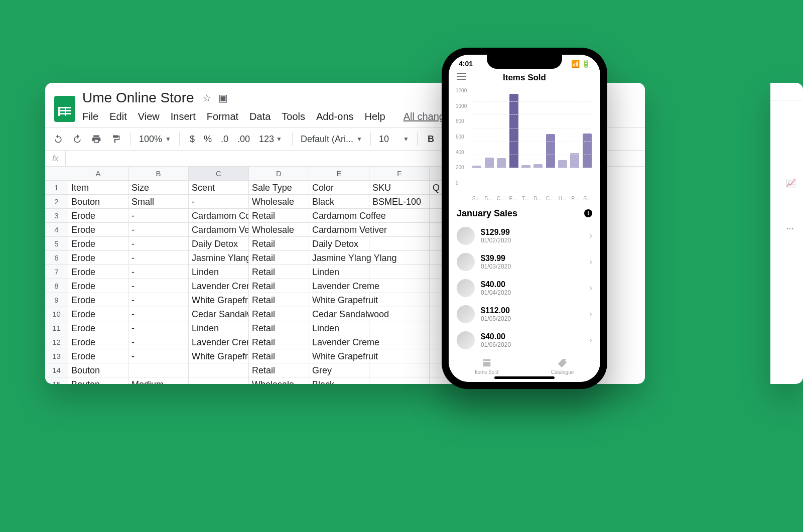 This screenshot has height=532, width=803. Describe the element at coordinates (375, 116) in the screenshot. I see `menu-help: Help` at that location.